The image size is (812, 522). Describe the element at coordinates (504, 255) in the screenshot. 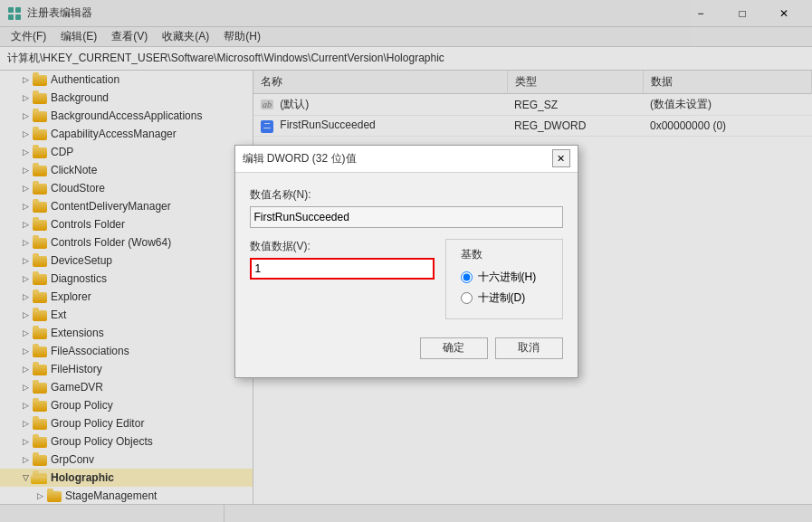

I see `radix-title: 基数` at that location.